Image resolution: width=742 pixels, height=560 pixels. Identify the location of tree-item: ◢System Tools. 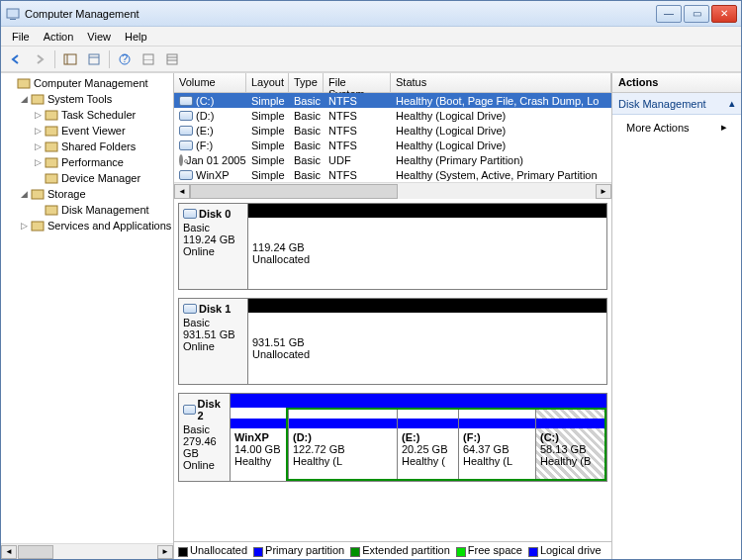
(88, 99).